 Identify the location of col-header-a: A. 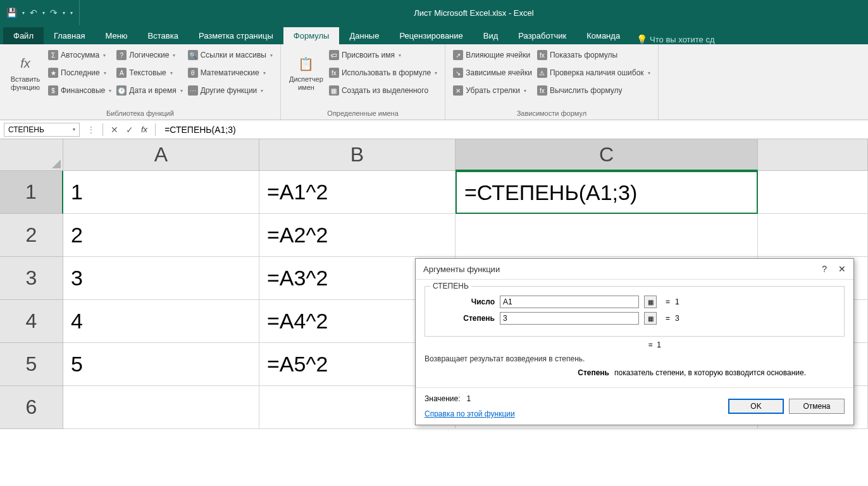
(161, 155).